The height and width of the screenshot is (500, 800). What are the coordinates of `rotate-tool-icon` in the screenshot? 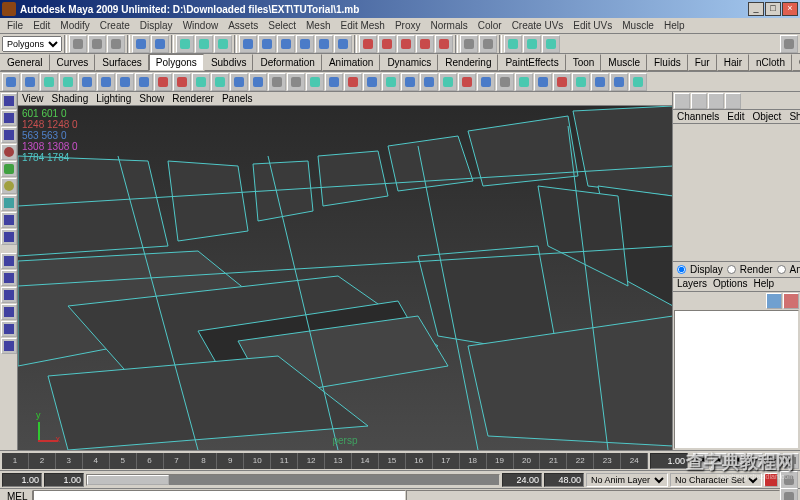 It's located at (9, 169).